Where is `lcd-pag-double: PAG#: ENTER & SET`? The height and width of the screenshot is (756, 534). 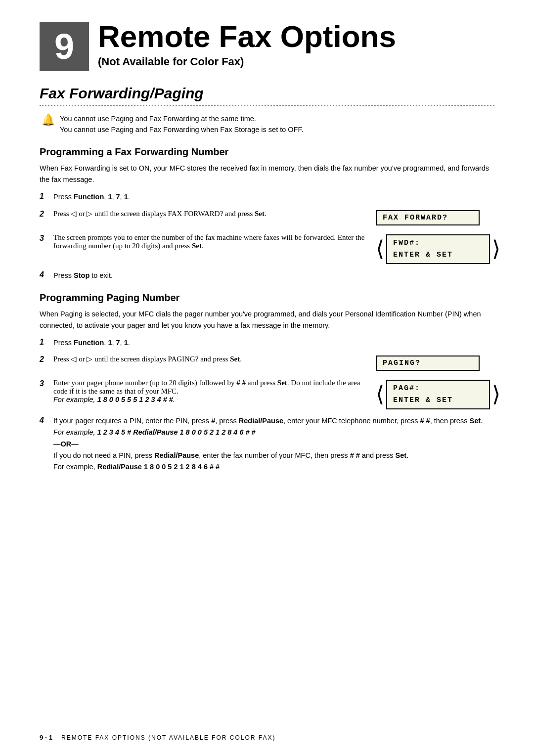
lcd-pag-double: PAG#: ENTER & SET is located at coordinates (438, 395).